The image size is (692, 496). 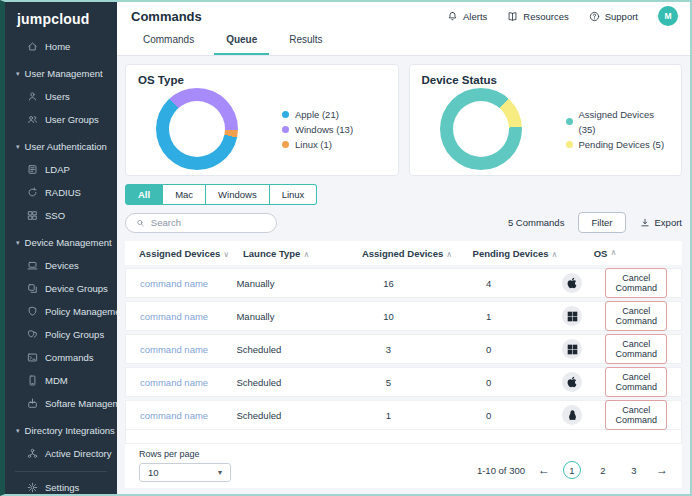 What do you see at coordinates (238, 194) in the screenshot?
I see `filter-chip-windows: Windows` at bounding box center [238, 194].